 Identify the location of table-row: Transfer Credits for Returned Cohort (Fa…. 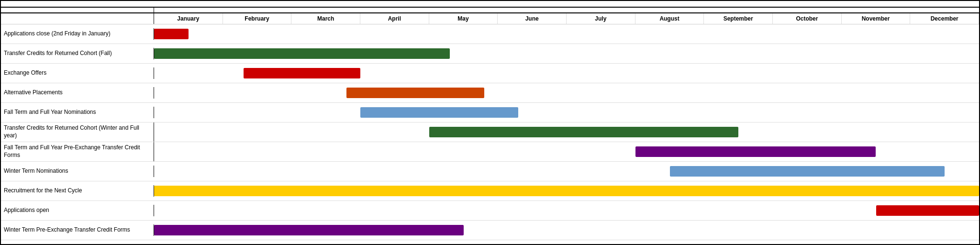
(490, 54).